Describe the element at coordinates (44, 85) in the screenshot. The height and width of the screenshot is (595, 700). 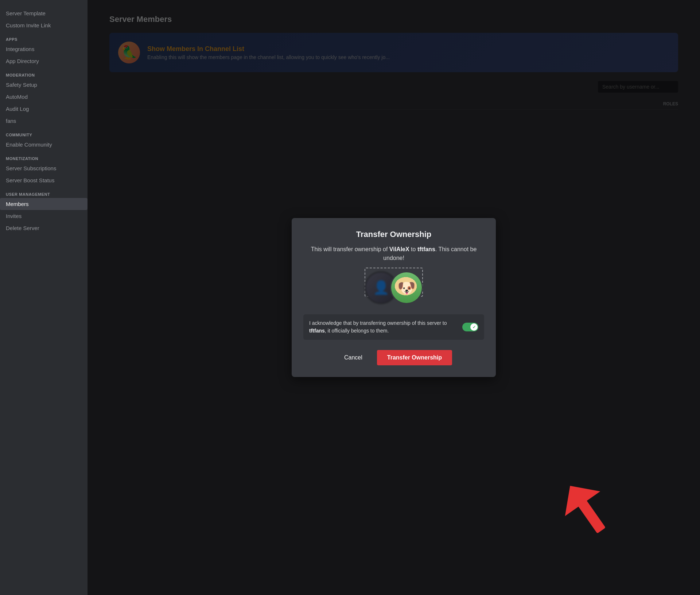
I see `sidebar-item-safety-setup: Safety Setup` at that location.